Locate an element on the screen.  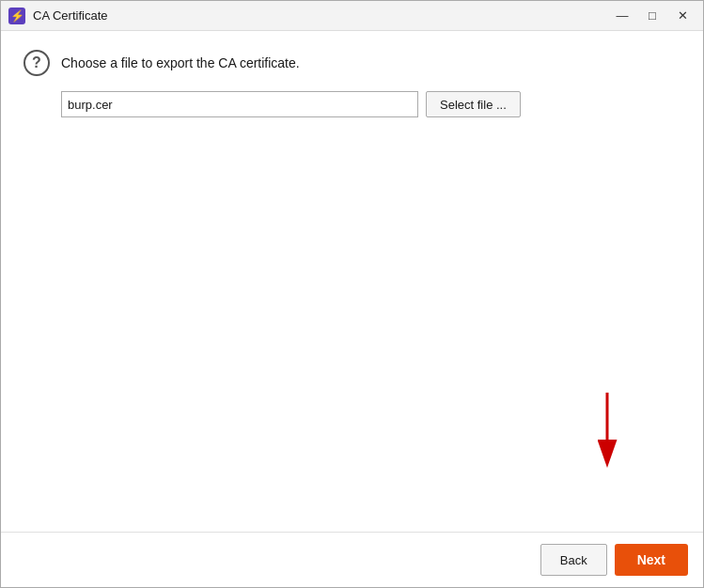
select-file-button: Select file ... is located at coordinates (474, 104).